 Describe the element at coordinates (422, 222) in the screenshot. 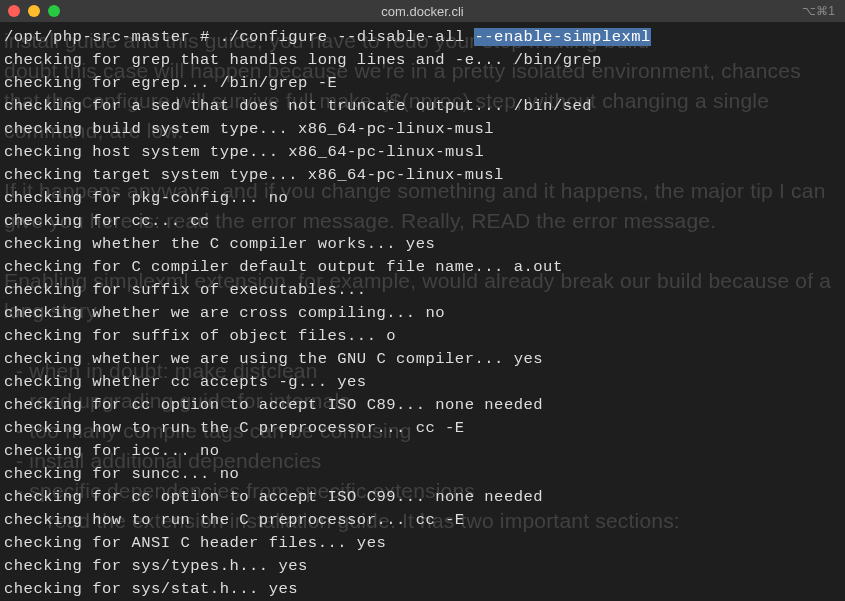

I see `output-line: checking for cc... cc` at that location.